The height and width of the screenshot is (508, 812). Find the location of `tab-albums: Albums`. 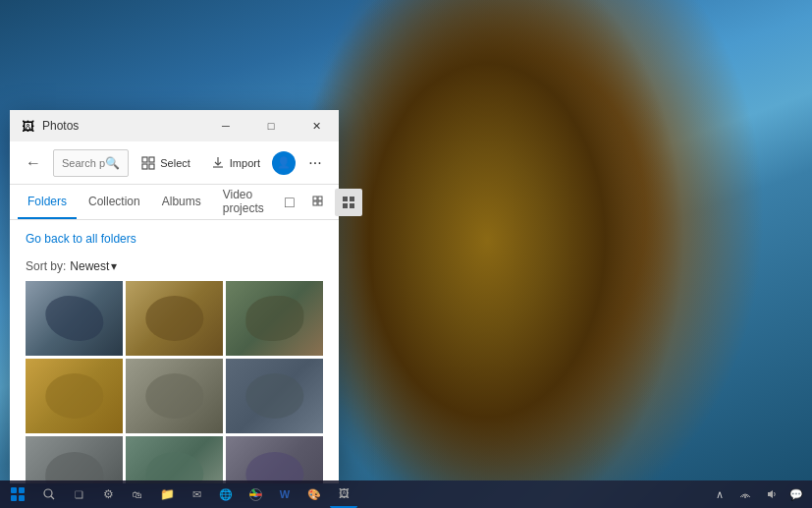

tab-albums: Albums is located at coordinates (182, 202).